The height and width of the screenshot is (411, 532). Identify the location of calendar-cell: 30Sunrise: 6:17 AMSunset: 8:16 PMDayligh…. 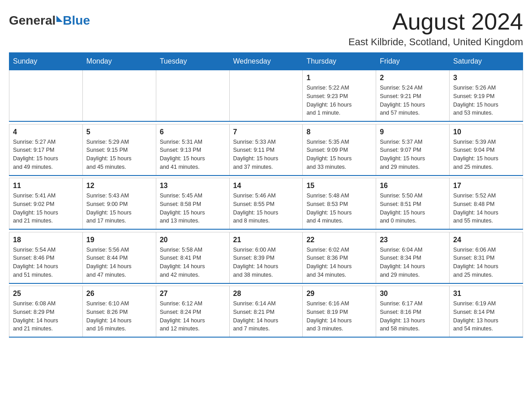
(413, 312).